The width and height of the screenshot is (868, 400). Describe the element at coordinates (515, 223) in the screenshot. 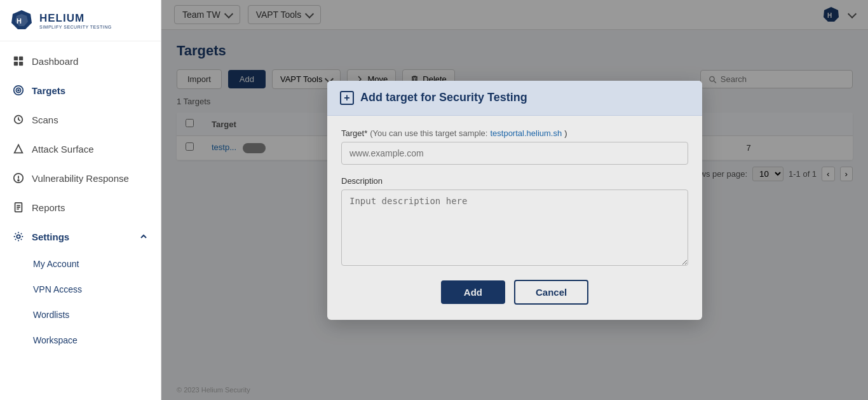

I see `description-form-group: Description` at that location.